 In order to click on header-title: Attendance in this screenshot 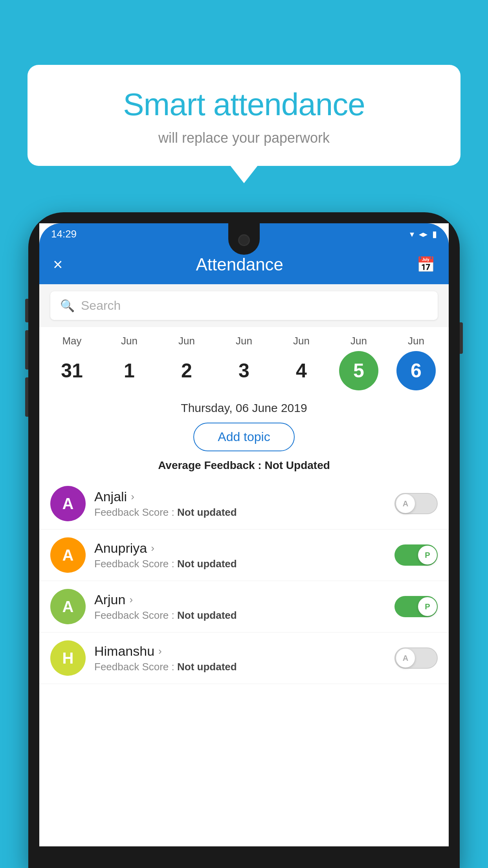, I will do `click(240, 265)`.